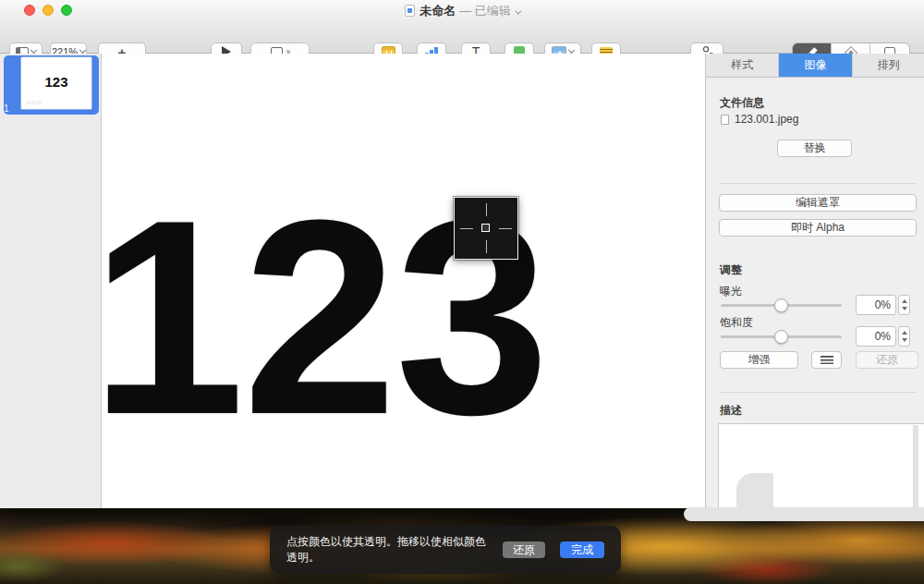 The image size is (924, 584). What do you see at coordinates (462, 9) in the screenshot?
I see `title-bar: 未命名— 已编辑` at bounding box center [462, 9].